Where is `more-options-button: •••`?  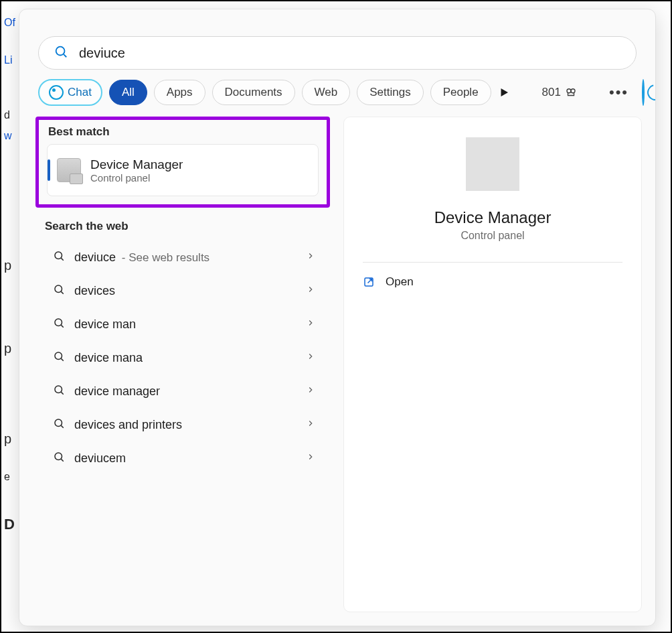 more-options-button: ••• is located at coordinates (618, 92).